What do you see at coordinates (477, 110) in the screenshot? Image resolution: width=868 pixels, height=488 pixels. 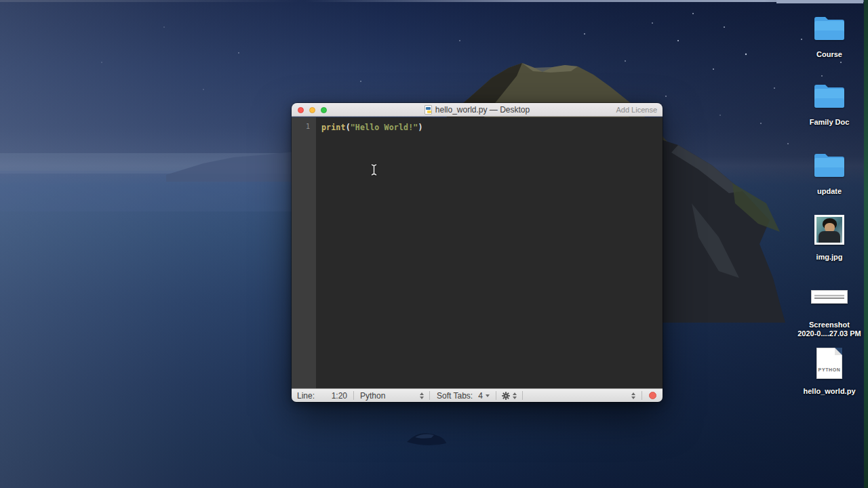 I see `window-titlebar: hello_world.py — Desktop Add License` at bounding box center [477, 110].